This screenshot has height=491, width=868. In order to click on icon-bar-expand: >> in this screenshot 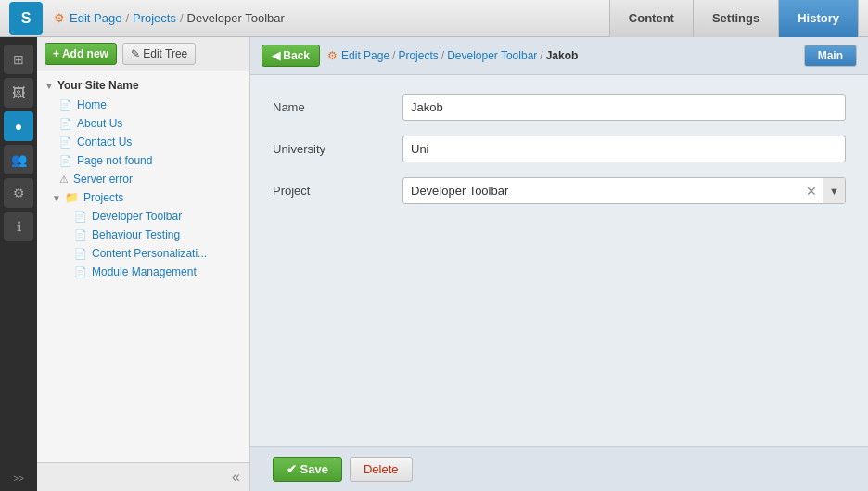, I will do `click(19, 478)`.